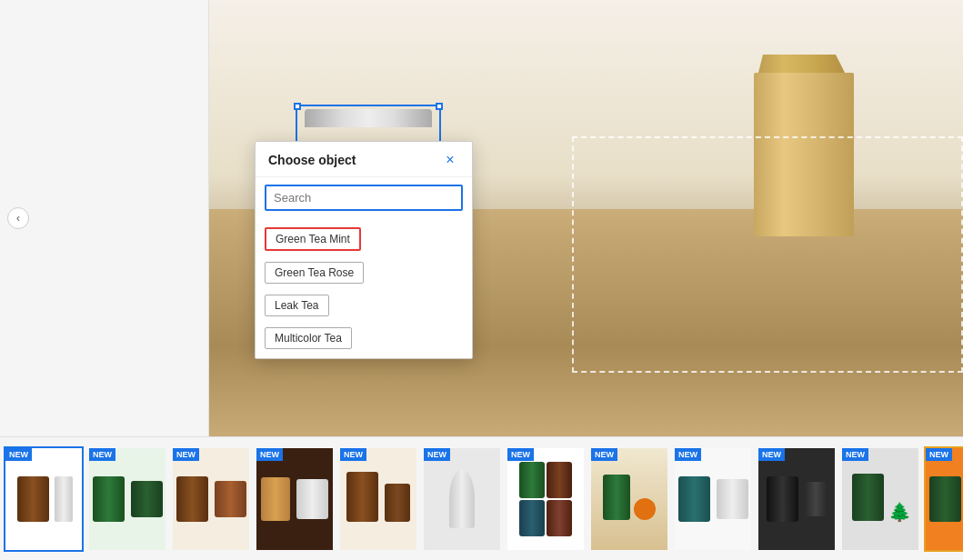 The width and height of the screenshot is (963, 560). Describe the element at coordinates (368, 118) in the screenshot. I see `can-top-rim` at that location.